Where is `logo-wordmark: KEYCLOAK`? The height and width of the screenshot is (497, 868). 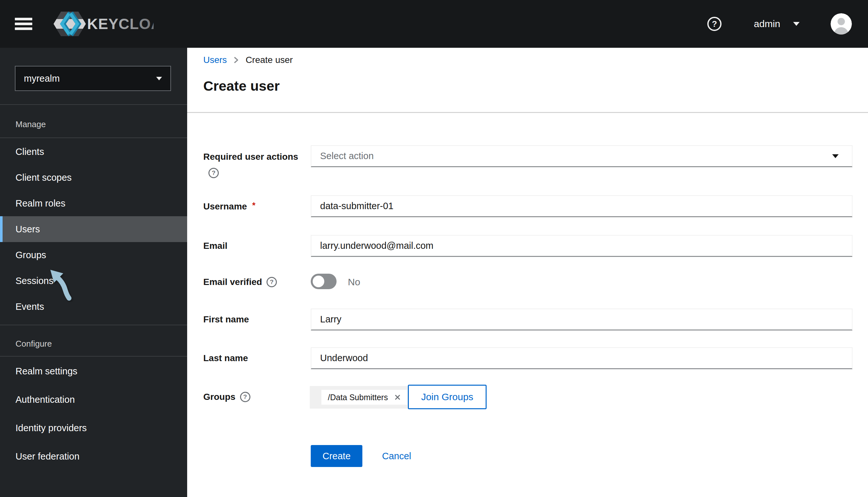
logo-wordmark: KEYCLOAK is located at coordinates (120, 24).